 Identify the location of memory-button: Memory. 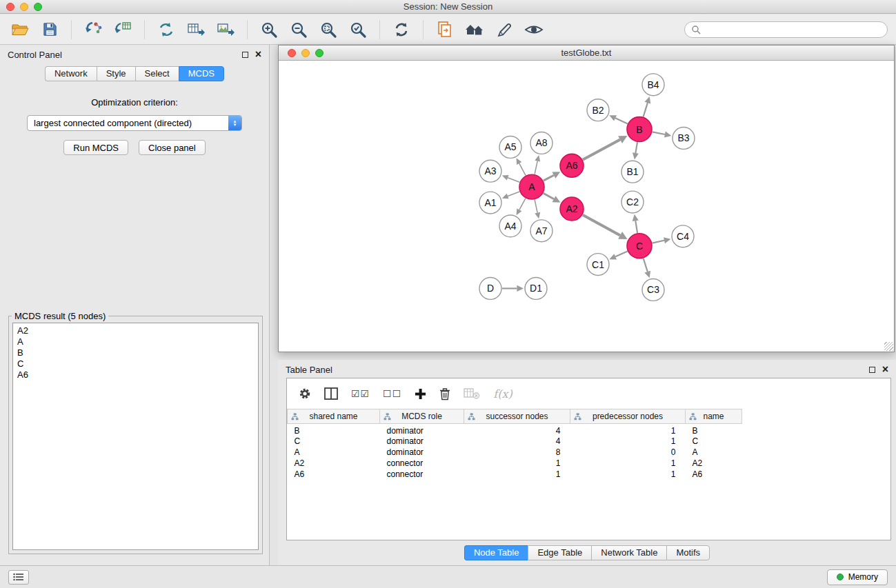
(857, 578).